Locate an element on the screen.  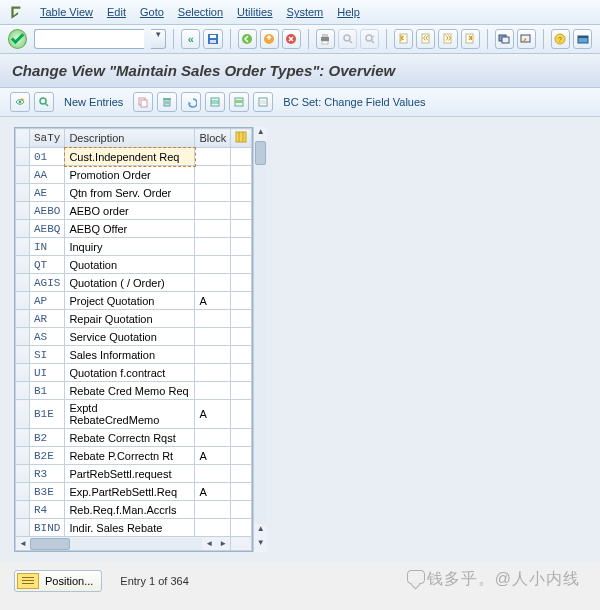
cell-description: Rebate Cred Memo Req is located at coordinates (130, 391).